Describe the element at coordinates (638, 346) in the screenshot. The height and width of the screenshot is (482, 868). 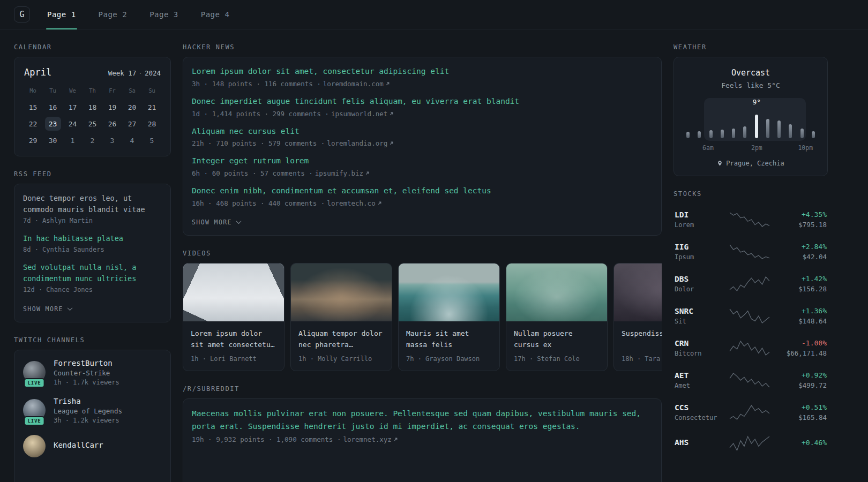
I see `video-body: Suspendisse diam 18h · Tara` at that location.